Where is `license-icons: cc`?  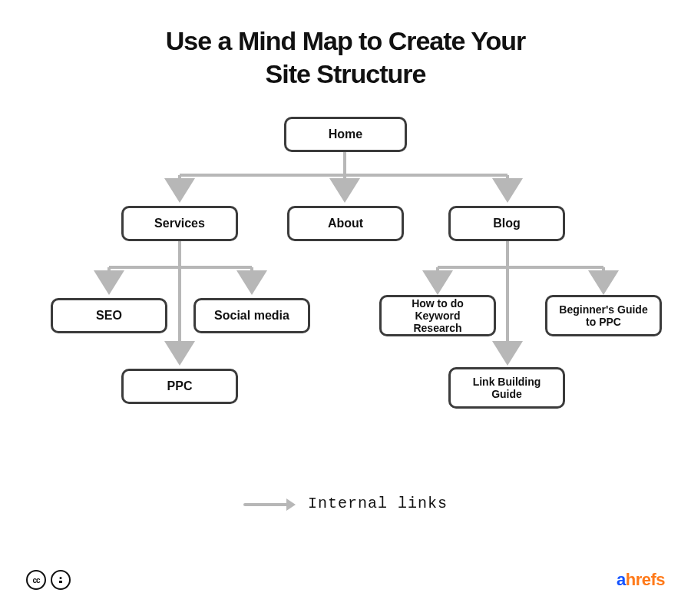
license-icons: cc is located at coordinates (48, 580).